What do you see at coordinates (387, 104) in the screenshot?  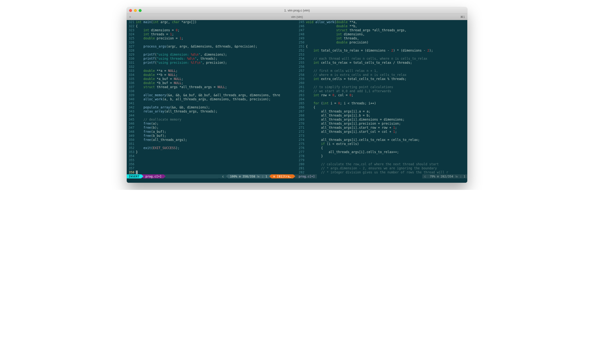 I see `code-content: for (int i = 0; i < threads; i++)` at bounding box center [387, 104].